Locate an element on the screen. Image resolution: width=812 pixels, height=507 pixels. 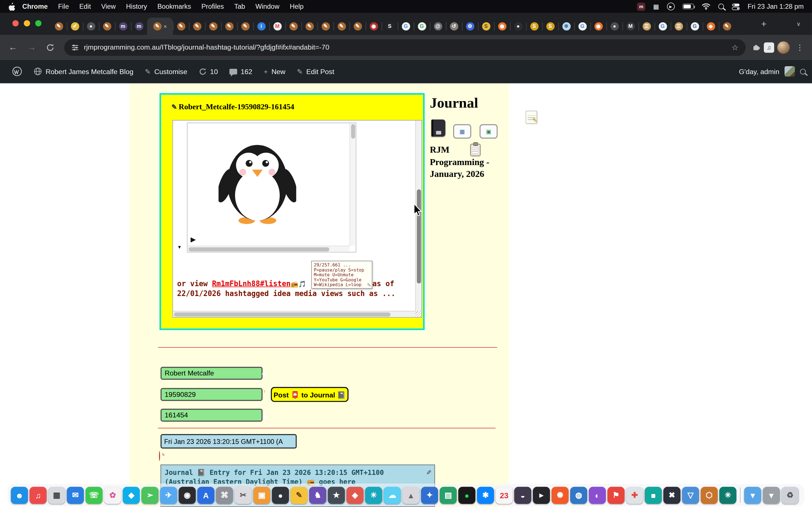
dock-app-icon: ☻ is located at coordinates (19, 495).